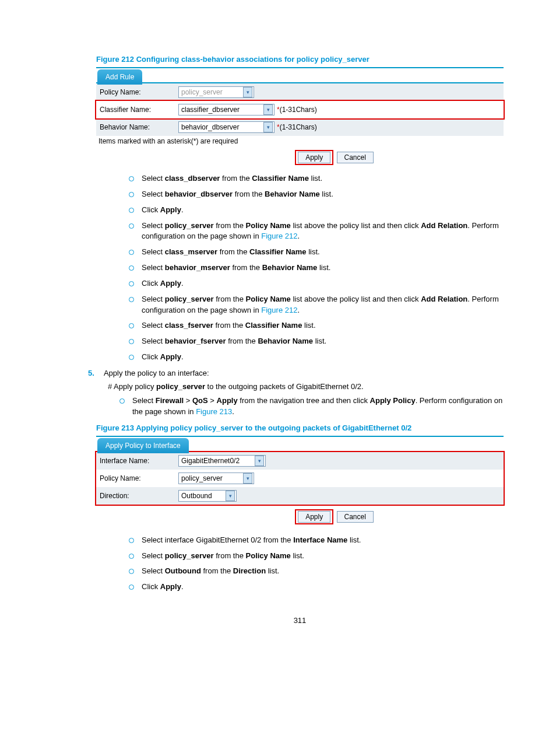 The width and height of the screenshot is (556, 756). I want to click on apply-button-2: Apply, so click(314, 517).